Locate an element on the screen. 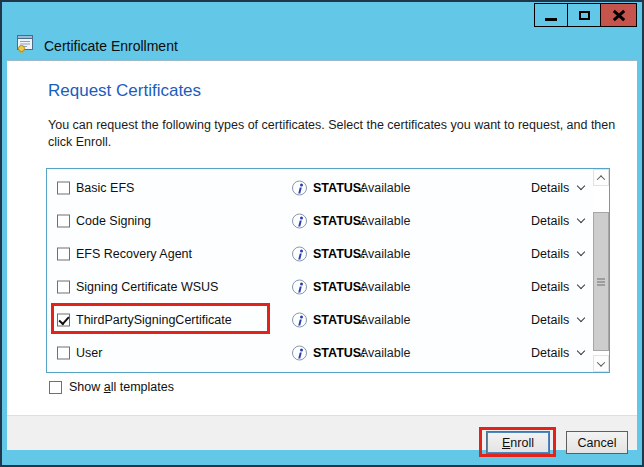 Image resolution: width=644 pixels, height=467 pixels. template-name: Signing Certificate WSUS is located at coordinates (147, 287).